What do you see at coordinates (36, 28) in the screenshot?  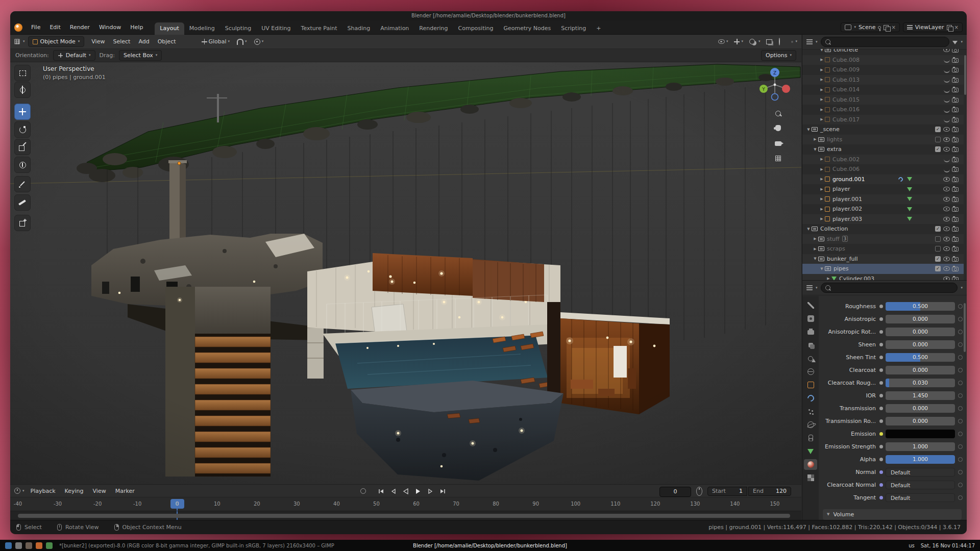 I see `menu-file: File` at bounding box center [36, 28].